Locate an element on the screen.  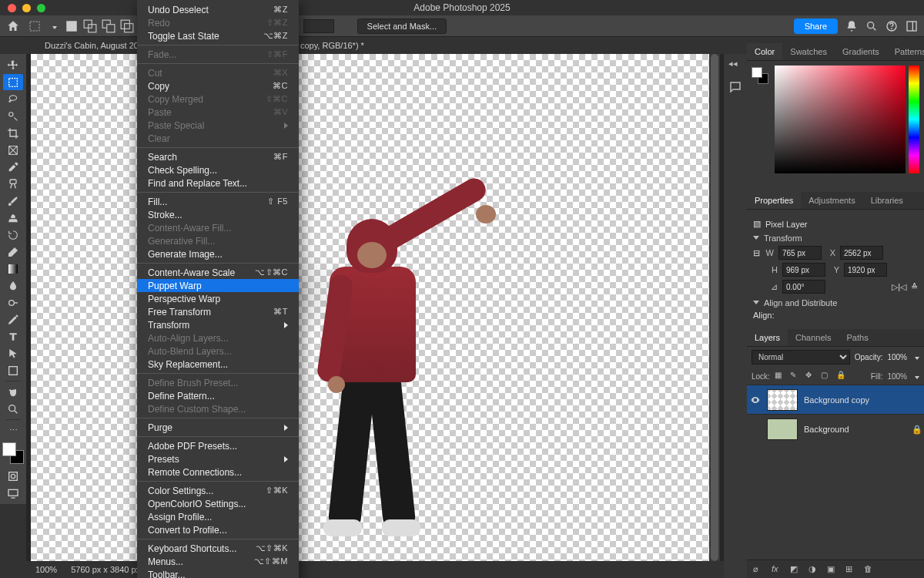
menu-item-stroke: Stroke... is located at coordinates (218, 214).